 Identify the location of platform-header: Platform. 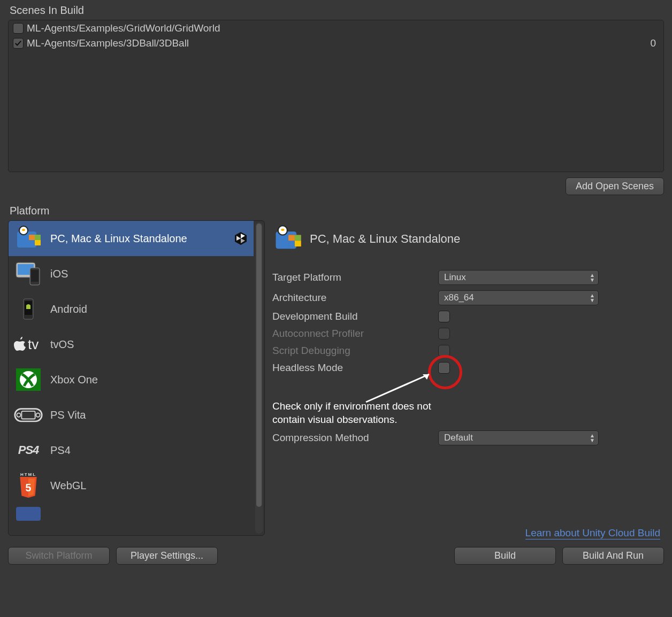
(336, 211).